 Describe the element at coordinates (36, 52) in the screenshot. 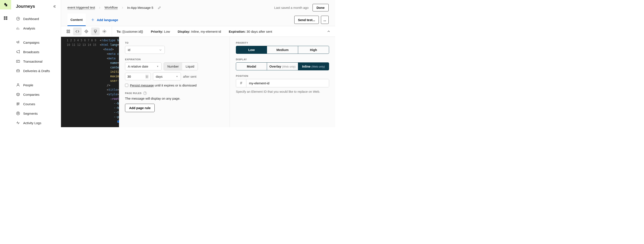

I see `sidebar-item-broadcasts: Broadcasts` at that location.